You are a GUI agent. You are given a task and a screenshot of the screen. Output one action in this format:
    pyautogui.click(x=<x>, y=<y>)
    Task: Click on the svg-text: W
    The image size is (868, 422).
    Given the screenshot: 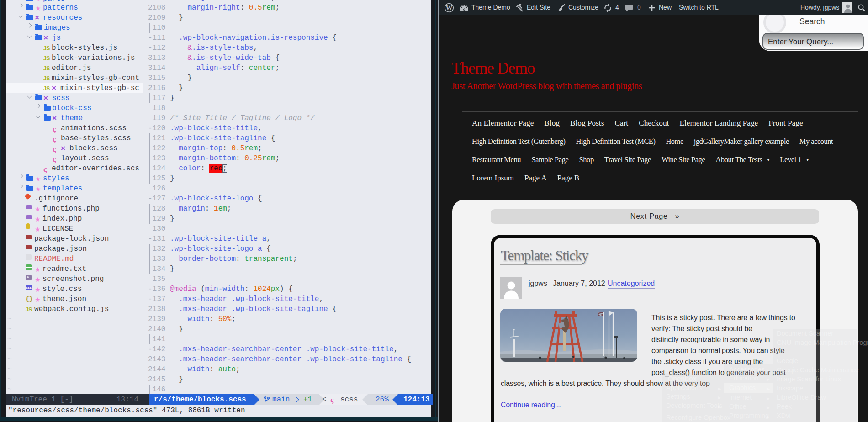 What is the action you would take?
    pyautogui.click(x=450, y=8)
    